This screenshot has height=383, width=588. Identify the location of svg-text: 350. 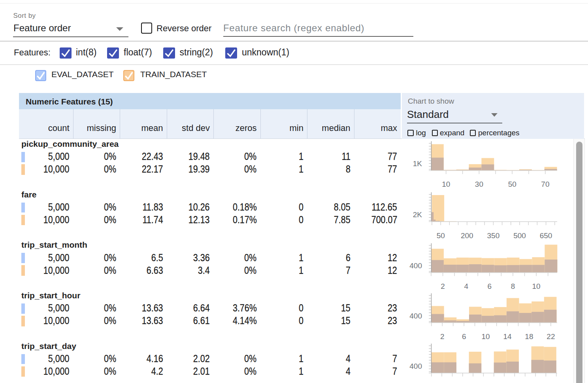
(494, 236).